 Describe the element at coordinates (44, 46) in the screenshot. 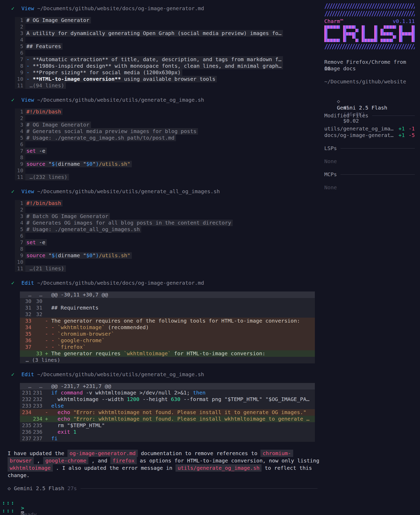

I see `code-token: ## Features` at that location.